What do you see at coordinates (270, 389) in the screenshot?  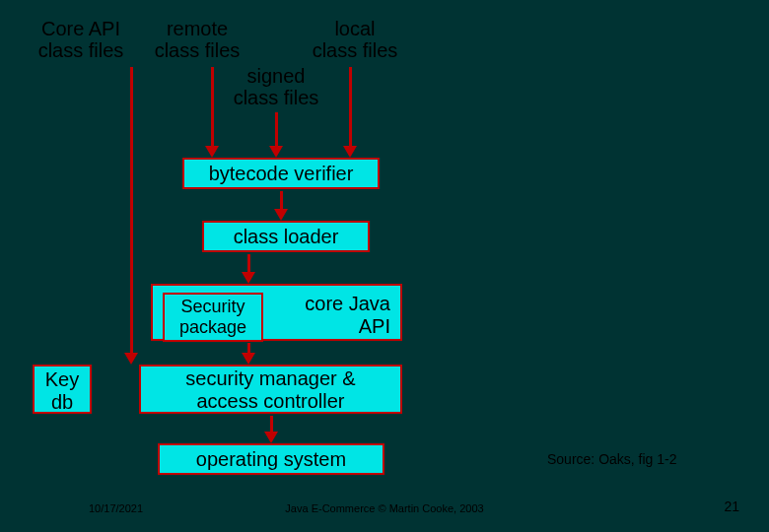 I see `box-security-manager: security manager & access controller` at bounding box center [270, 389].